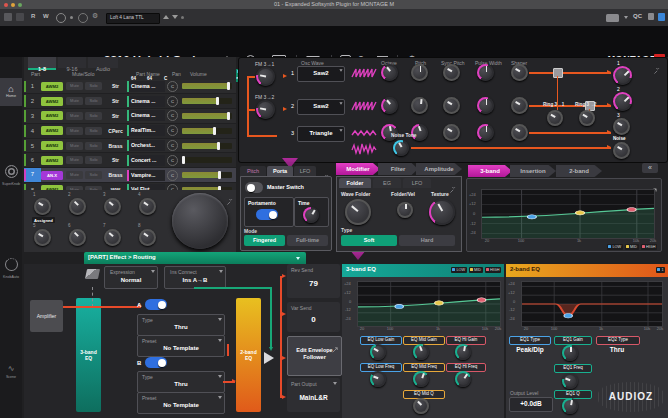 This screenshot has height=418, width=668. What do you see at coordinates (308, 240) in the screenshot?
I see `full-time-button: Full-time` at bounding box center [308, 240].